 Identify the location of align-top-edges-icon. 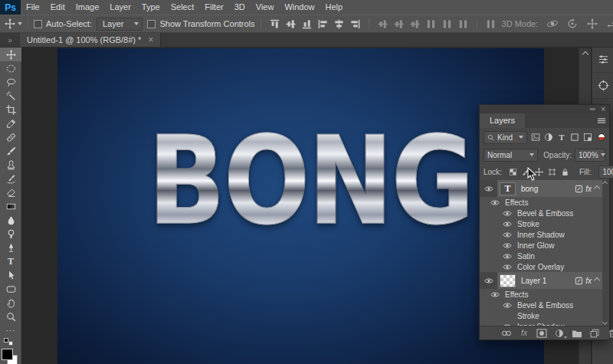
(274, 25).